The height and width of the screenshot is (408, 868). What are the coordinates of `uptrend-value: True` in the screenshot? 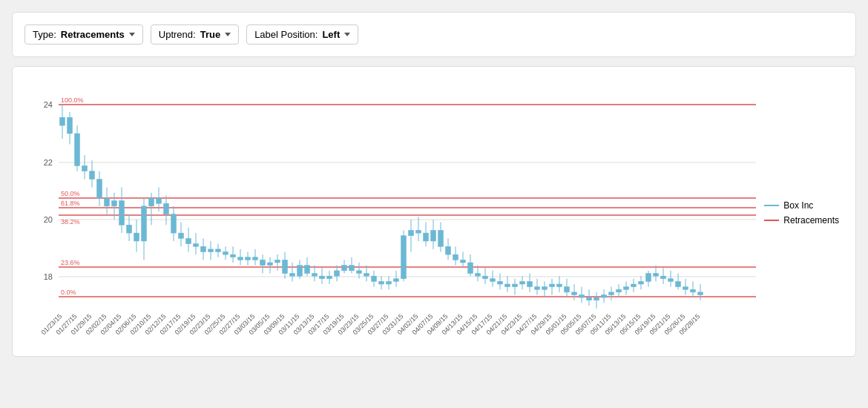 It's located at (211, 34).